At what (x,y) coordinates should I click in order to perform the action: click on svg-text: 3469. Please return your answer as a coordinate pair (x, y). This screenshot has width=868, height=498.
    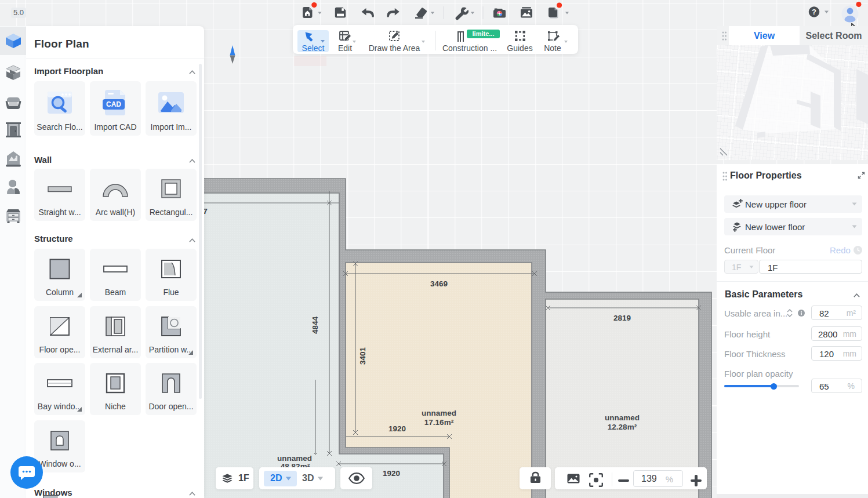
    Looking at the image, I should click on (439, 284).